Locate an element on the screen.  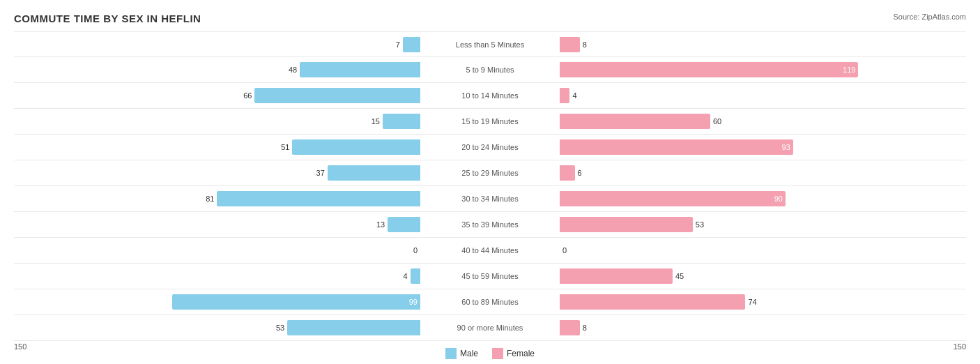
row-label: 15 to 19 Minutes is located at coordinates (490, 121).